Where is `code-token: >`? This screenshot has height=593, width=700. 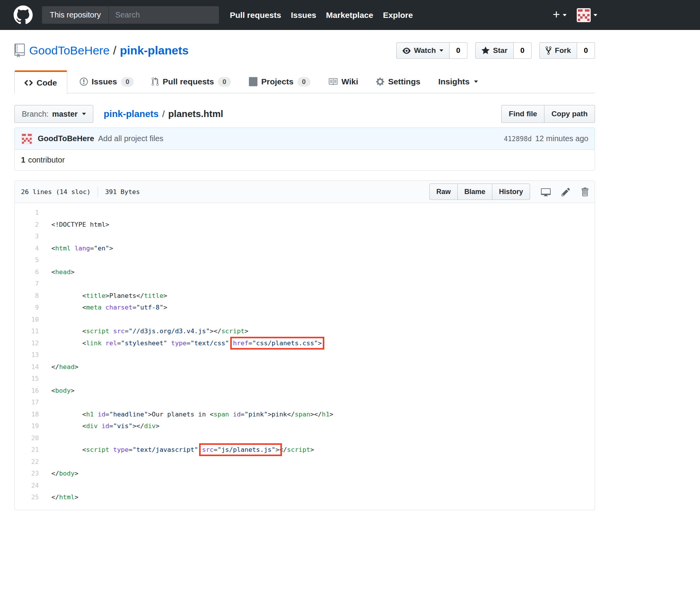 code-token: > is located at coordinates (277, 450).